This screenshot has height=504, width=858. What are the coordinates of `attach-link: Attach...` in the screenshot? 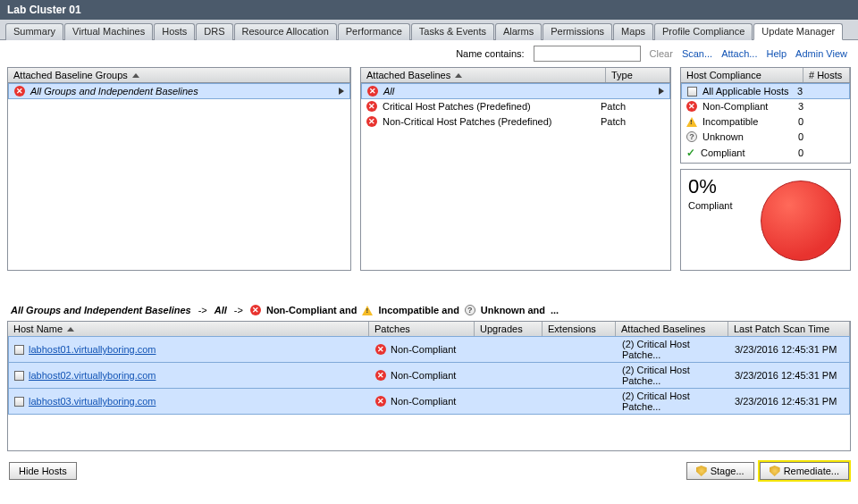 It's located at (739, 54).